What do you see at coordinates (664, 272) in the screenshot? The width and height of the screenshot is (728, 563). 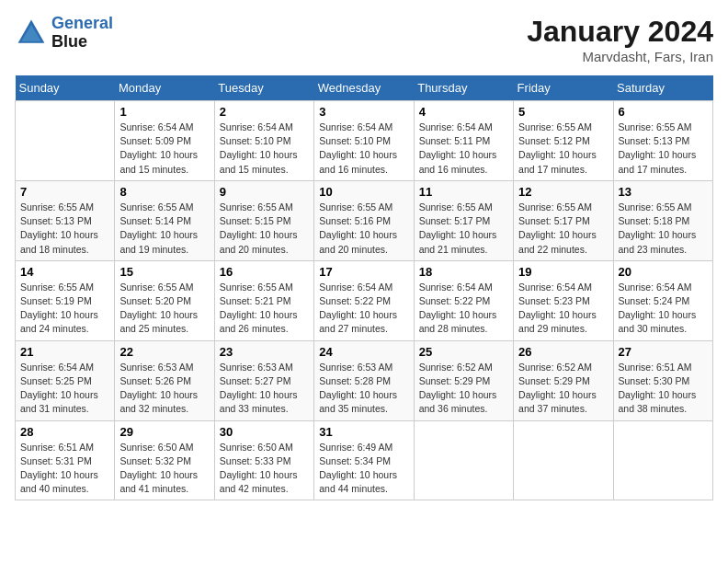 I see `day-number: 20` at bounding box center [664, 272].